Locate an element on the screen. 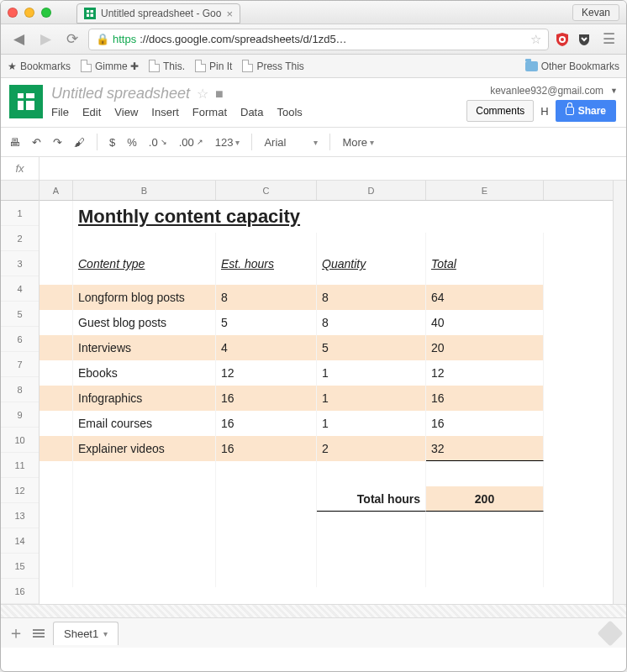 The width and height of the screenshot is (627, 672). cell: 1 is located at coordinates (371, 373).